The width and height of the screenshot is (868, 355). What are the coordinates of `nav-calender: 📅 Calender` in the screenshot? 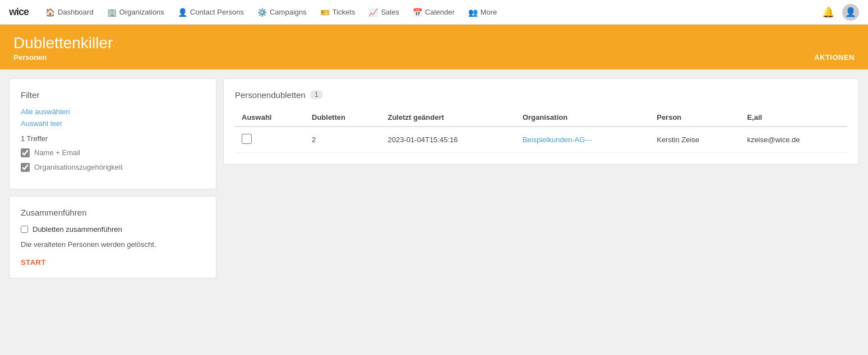 It's located at (434, 12).